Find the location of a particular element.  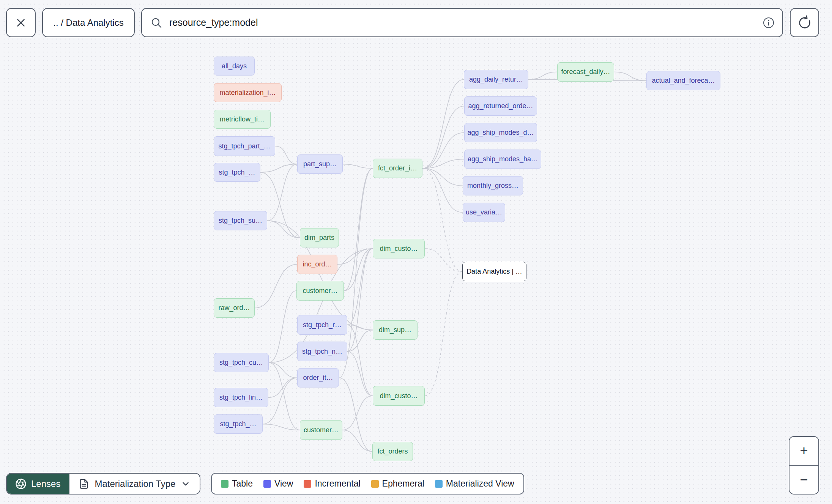

graph-node-raw_ord: raw_ord… is located at coordinates (234, 308).